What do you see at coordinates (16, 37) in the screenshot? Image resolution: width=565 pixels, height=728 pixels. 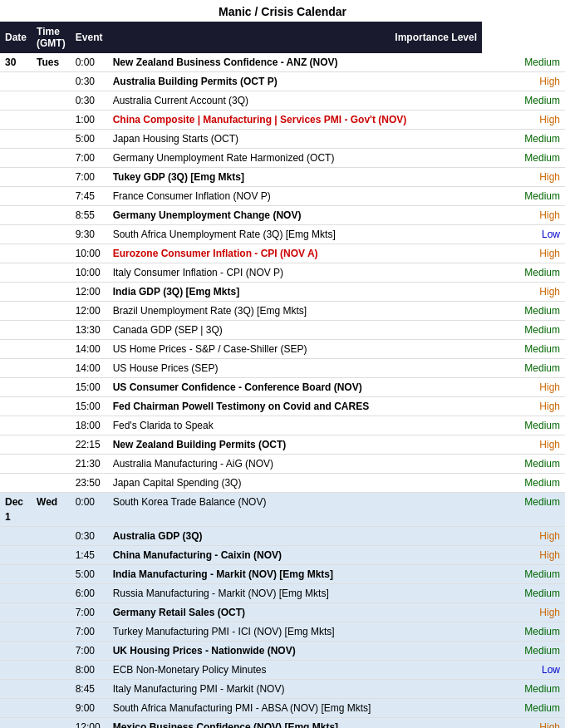 I see `header-date: Date` at bounding box center [16, 37].